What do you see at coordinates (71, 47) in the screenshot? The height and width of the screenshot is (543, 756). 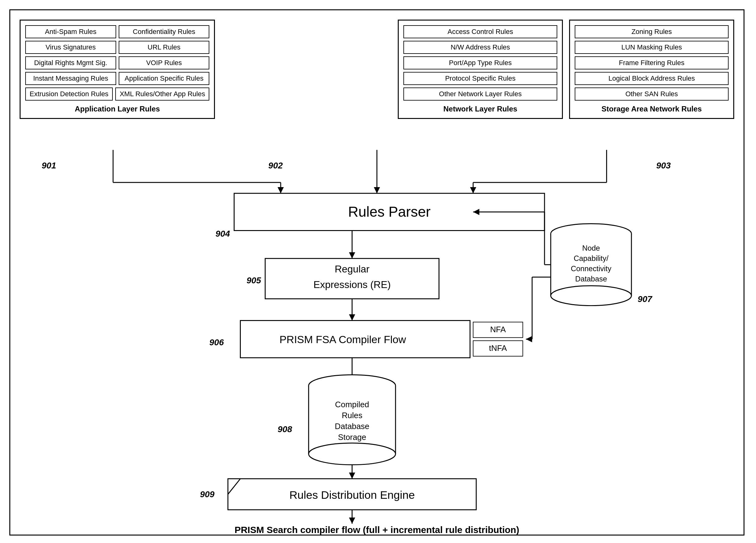 I see `virus-signatures: Virus Signatures` at bounding box center [71, 47].